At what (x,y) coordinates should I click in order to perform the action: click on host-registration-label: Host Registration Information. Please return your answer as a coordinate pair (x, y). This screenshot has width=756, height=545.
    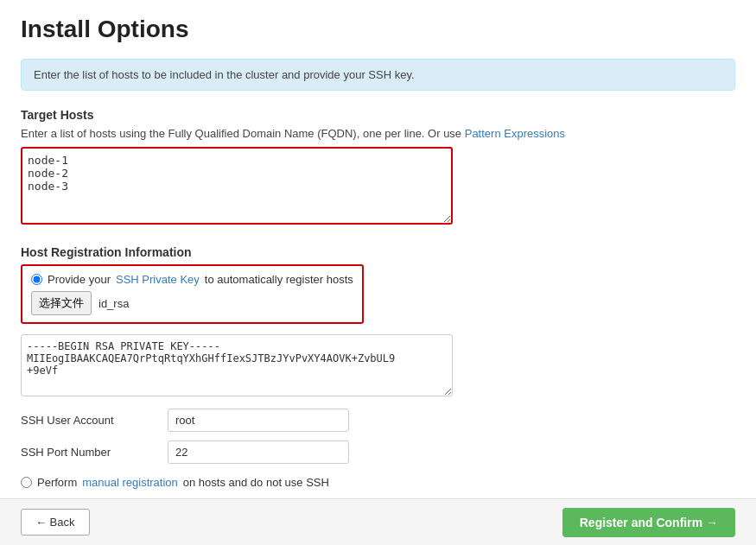
    Looking at the image, I should click on (378, 252).